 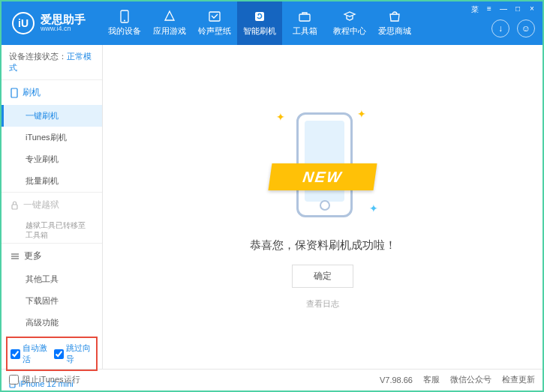 I want to click on minimize-icon: —, so click(x=503, y=10).